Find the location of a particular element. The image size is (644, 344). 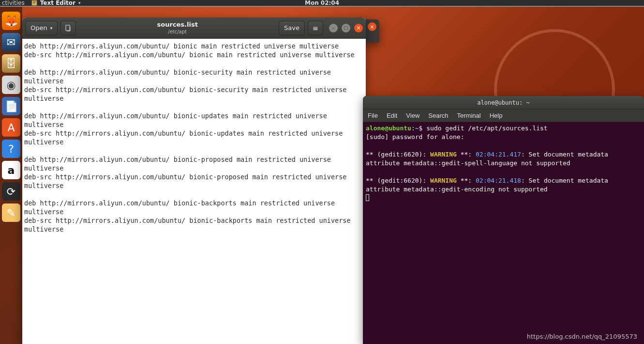

terminal-command: sudo gedit /etc/apt/sources.list is located at coordinates (487, 128).